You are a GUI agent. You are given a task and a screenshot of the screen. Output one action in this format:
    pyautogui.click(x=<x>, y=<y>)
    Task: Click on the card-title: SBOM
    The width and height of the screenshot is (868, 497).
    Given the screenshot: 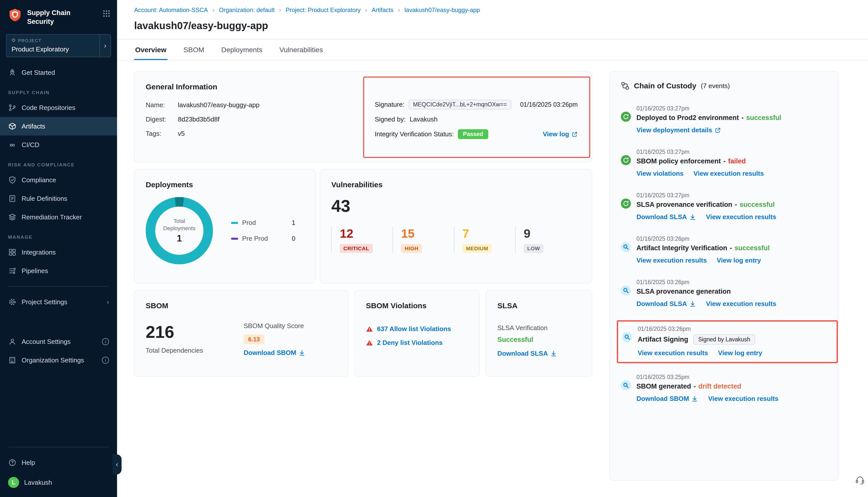 What is the action you would take?
    pyautogui.click(x=241, y=306)
    